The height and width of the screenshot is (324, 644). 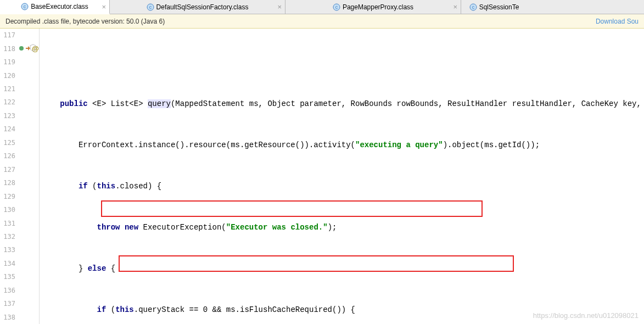 I want to click on code-line, so click(x=343, y=63).